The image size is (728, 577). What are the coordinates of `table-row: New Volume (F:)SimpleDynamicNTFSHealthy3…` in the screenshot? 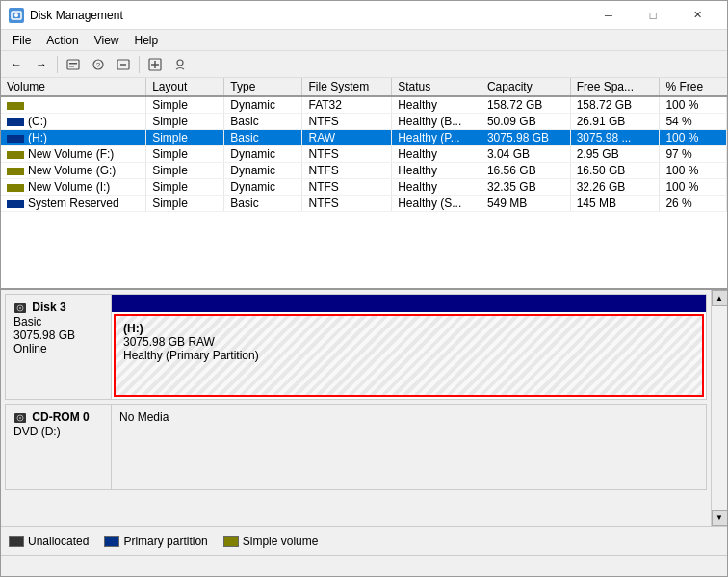 It's located at (364, 154).